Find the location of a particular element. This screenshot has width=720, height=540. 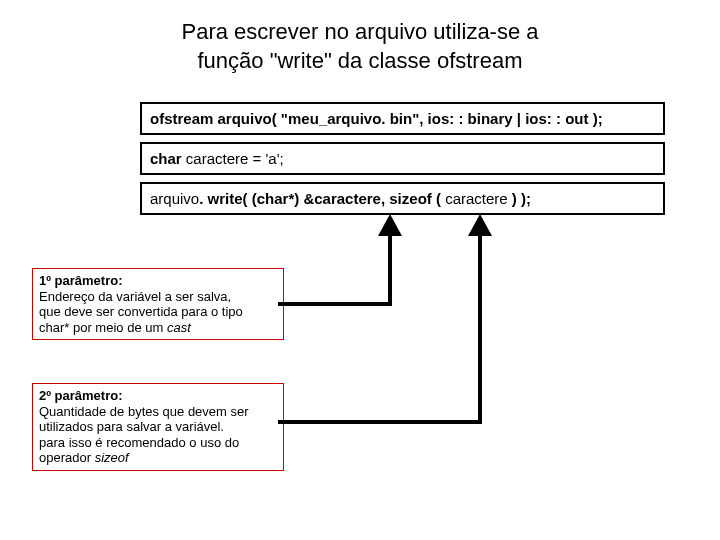

code-row-1: ofstream arquivo( "meu_arquivo. bin", io… is located at coordinates (402, 118).